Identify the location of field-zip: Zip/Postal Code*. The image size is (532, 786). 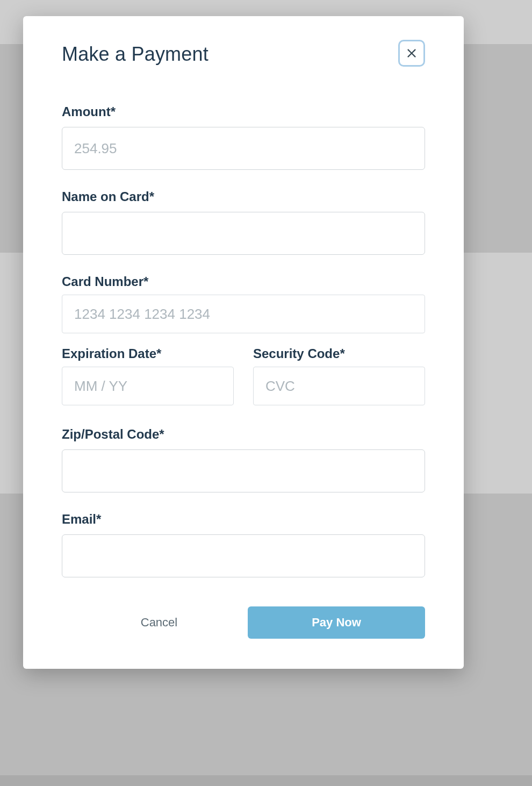
(243, 460).